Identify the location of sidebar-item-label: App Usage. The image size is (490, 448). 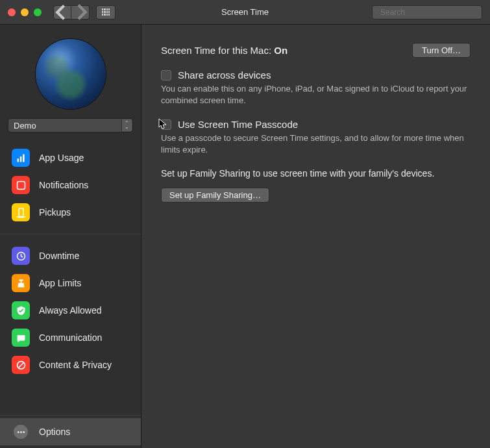
(61, 158).